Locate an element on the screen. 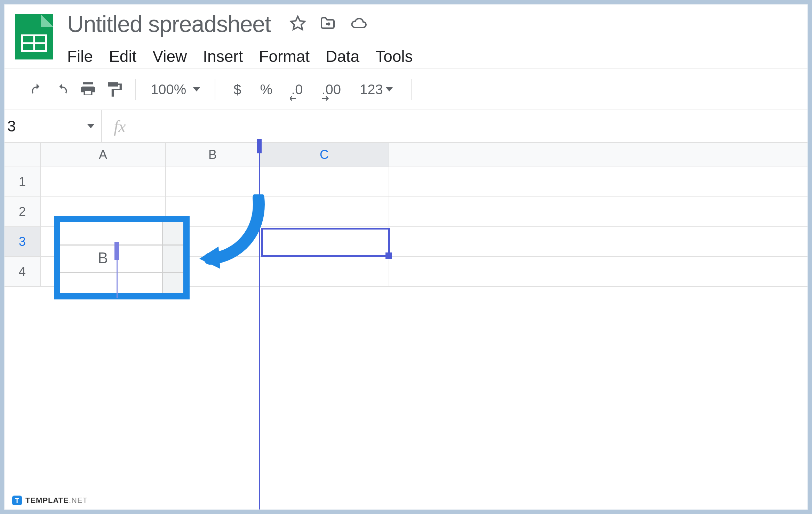  menu-tools: Tools is located at coordinates (394, 56).